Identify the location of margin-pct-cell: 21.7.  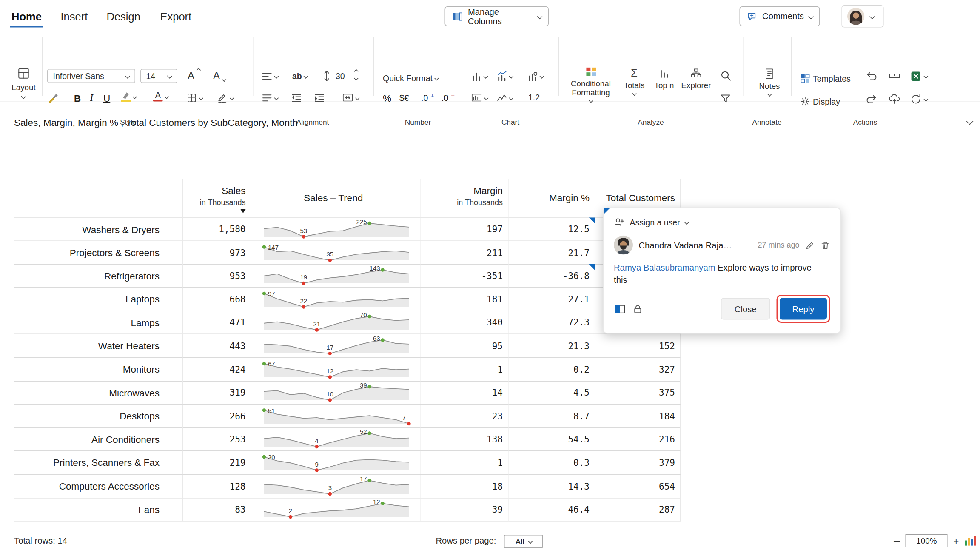
(552, 253).